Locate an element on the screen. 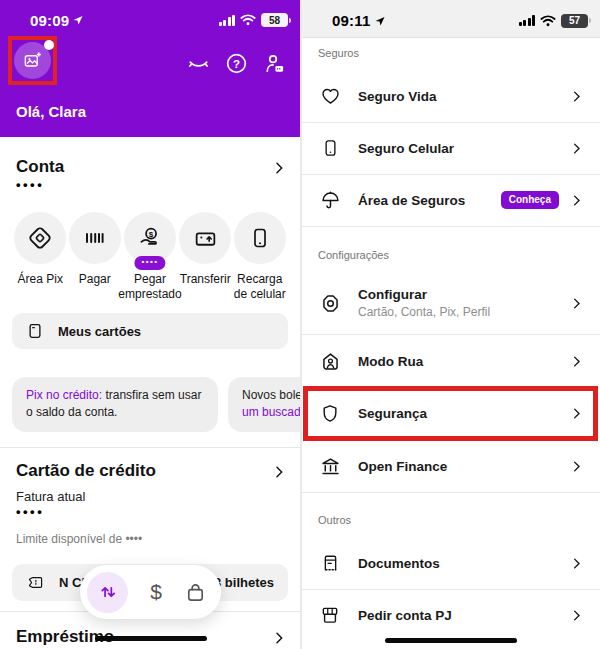 The image size is (600, 649). notification-dot is located at coordinates (49, 45).